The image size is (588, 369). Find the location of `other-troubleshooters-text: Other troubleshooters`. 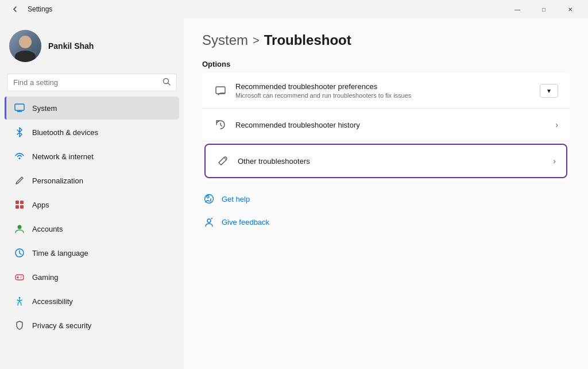

other-troubleshooters-text: Other troubleshooters is located at coordinates (392, 161).